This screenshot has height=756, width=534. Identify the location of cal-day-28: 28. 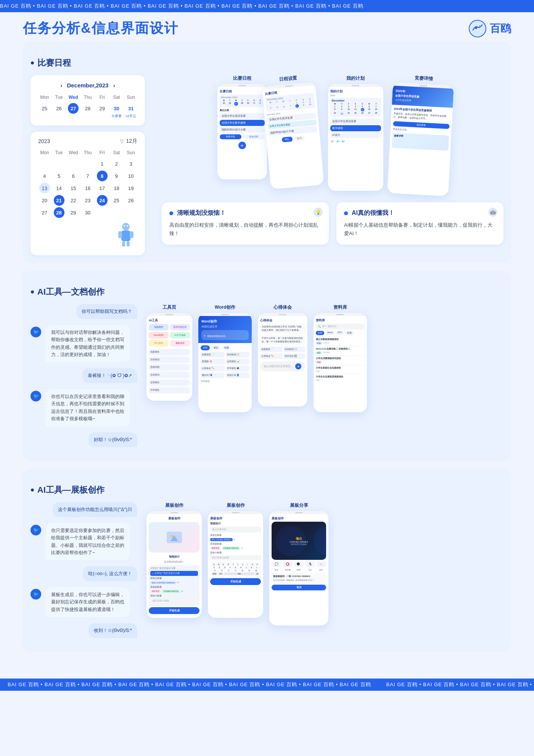
(88, 108).